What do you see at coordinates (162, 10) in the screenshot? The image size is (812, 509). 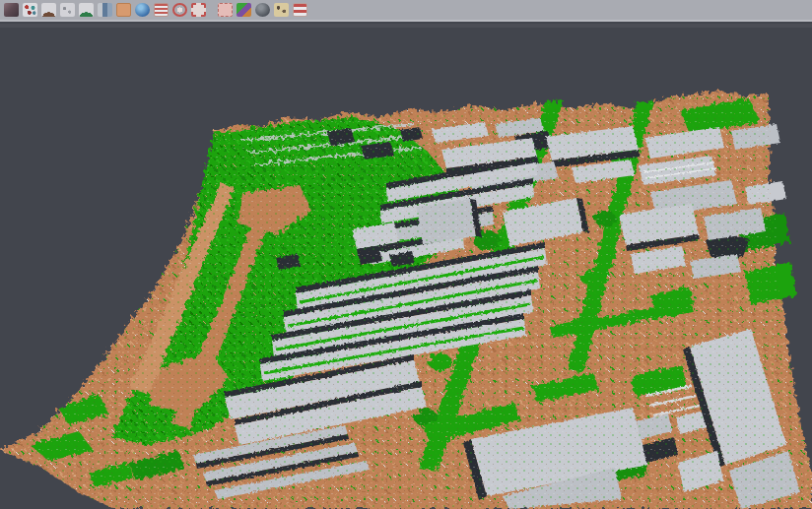 I see `red-list-icon` at bounding box center [162, 10].